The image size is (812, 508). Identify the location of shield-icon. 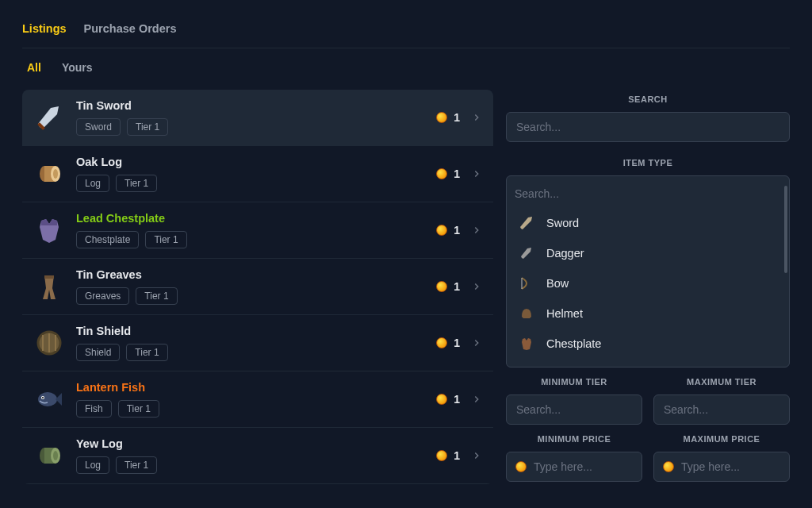
(49, 343).